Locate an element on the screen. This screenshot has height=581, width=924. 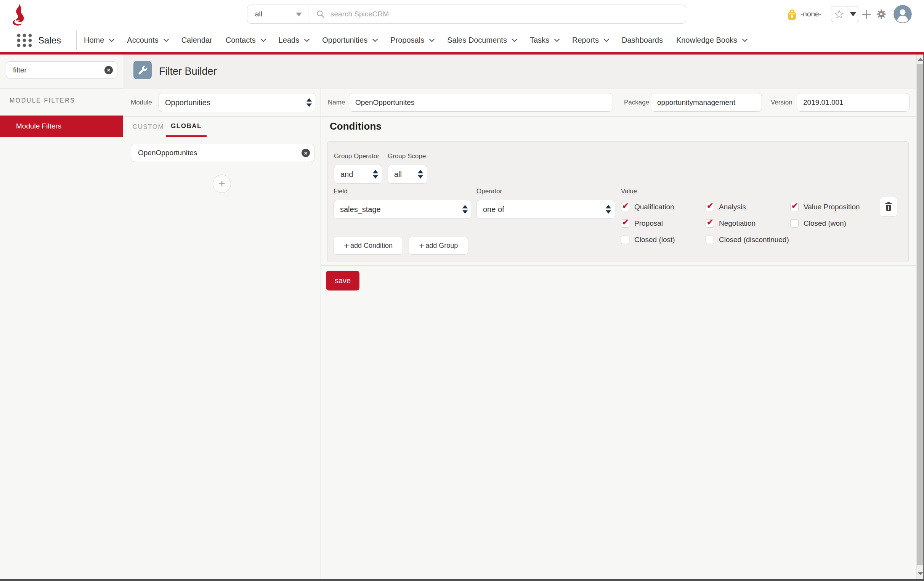
name-input is located at coordinates (481, 102).